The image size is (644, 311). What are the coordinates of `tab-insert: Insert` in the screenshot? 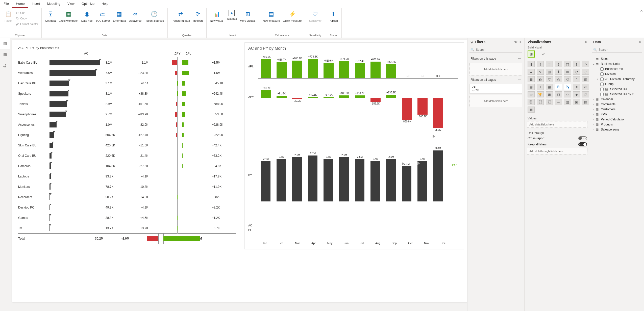 It's located at (36, 4).